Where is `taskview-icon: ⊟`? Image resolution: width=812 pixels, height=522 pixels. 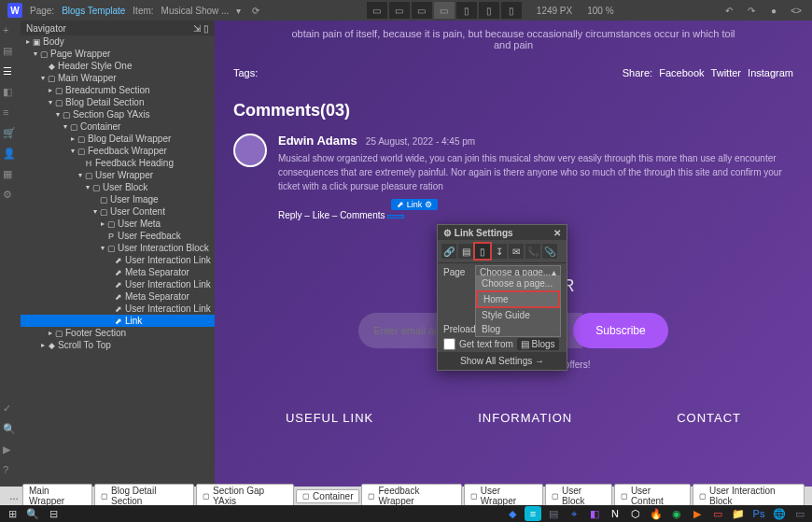 taskview-icon: ⊟ is located at coordinates (53, 514).